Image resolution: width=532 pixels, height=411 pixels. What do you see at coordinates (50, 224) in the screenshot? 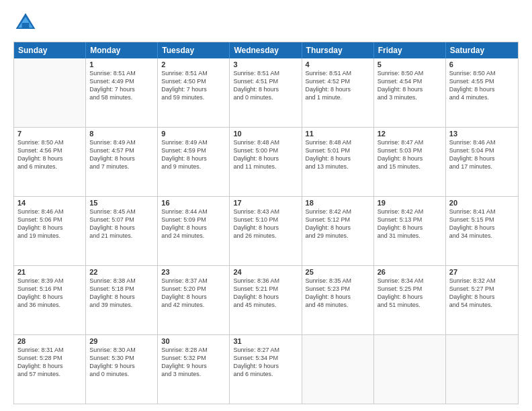
I see `day-info: Sunrise: 8:46 AMSunset: 5:06 PMDaylight:…` at bounding box center [50, 224].